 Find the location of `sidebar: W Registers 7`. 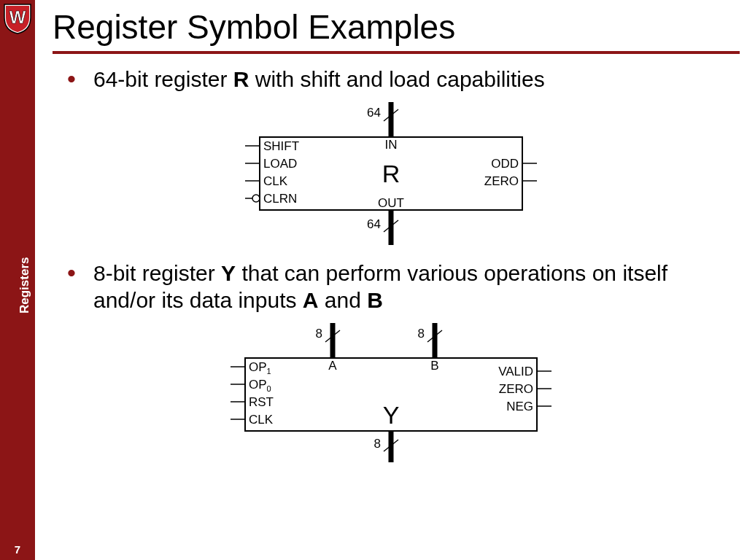

sidebar: W Registers 7 is located at coordinates (18, 280).